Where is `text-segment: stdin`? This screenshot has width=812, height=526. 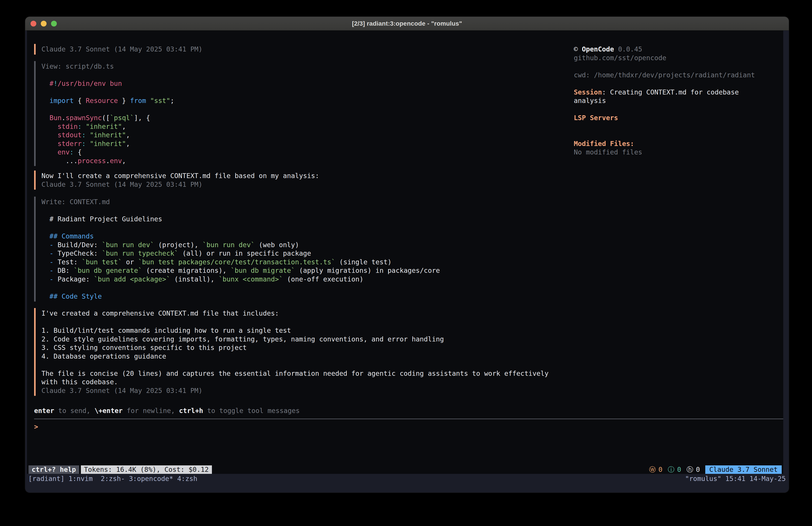 text-segment: stdin is located at coordinates (59, 126).